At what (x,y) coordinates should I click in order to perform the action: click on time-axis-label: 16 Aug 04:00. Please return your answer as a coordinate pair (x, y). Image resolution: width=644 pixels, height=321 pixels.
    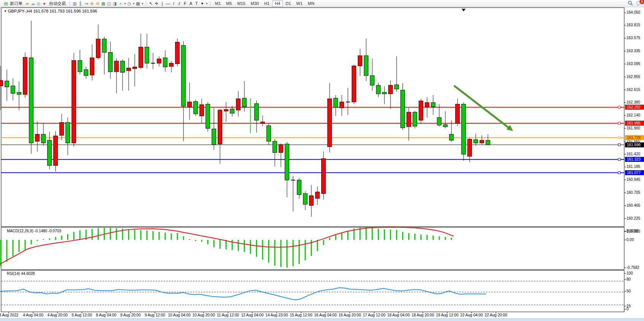
    Looking at the image, I should click on (326, 315).